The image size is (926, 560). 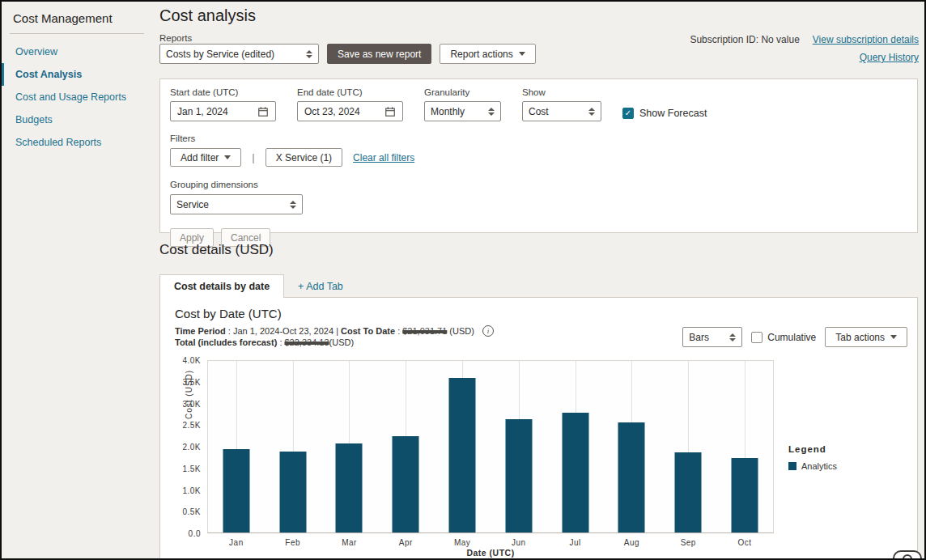 What do you see at coordinates (222, 286) in the screenshot?
I see `tab-cost-details-by-date: Cost details by date` at bounding box center [222, 286].